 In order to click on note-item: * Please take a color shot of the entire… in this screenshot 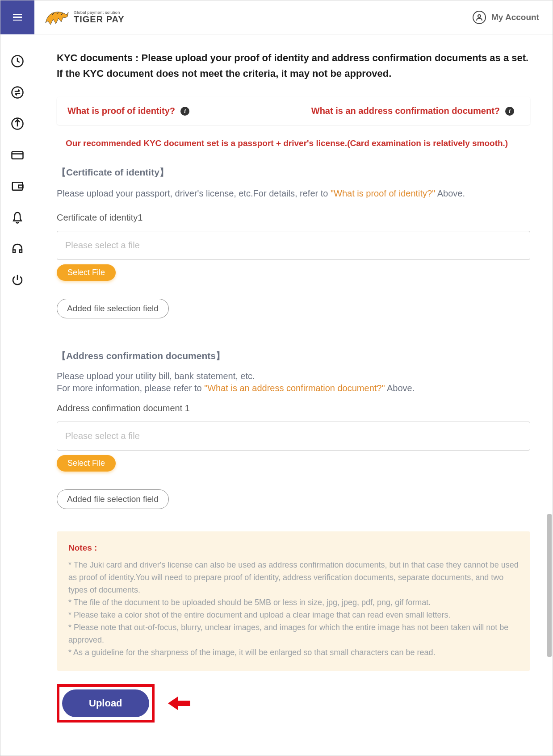, I will do `click(293, 615)`.